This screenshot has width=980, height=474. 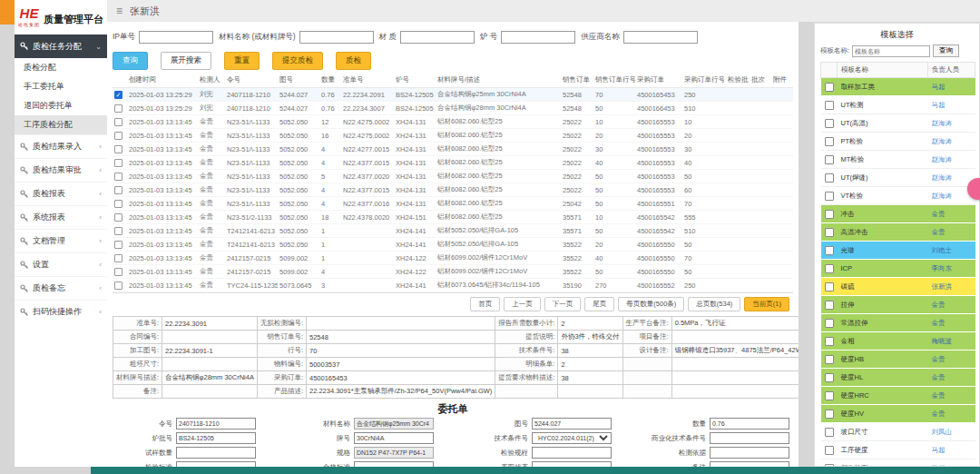 I want to click on sidebar-item-文档管理: 文档管理‹, so click(x=61, y=241).